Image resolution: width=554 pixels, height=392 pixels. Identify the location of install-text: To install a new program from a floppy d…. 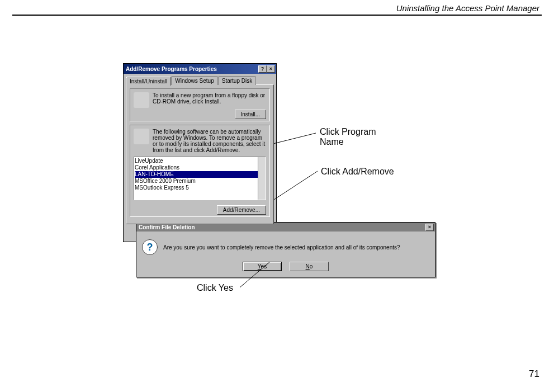
(209, 98).